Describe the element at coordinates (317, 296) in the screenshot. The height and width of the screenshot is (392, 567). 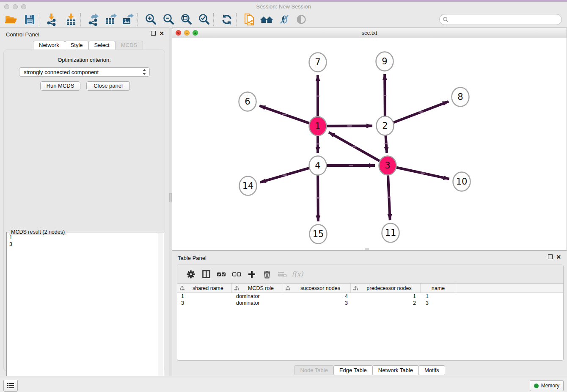
I see `cell-successor-nodes: 4` at that location.